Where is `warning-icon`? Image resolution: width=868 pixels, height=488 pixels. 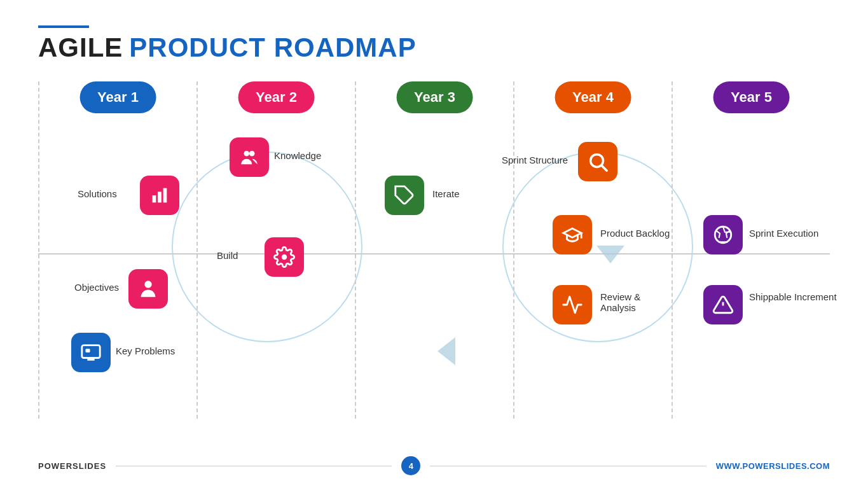
warning-icon is located at coordinates (723, 305).